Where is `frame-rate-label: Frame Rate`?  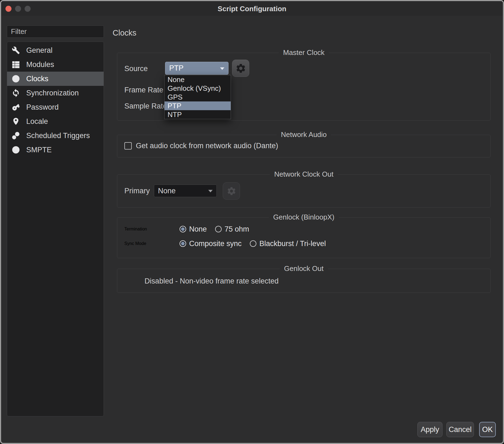
frame-rate-label: Frame Rate is located at coordinates (144, 90).